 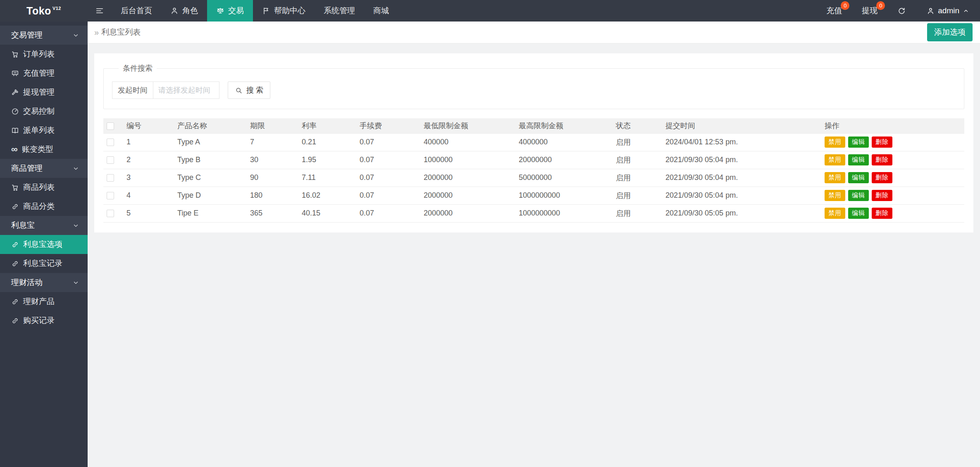 What do you see at coordinates (44, 92) in the screenshot?
I see `sidebar-item-提现管理: 提现管理` at bounding box center [44, 92].